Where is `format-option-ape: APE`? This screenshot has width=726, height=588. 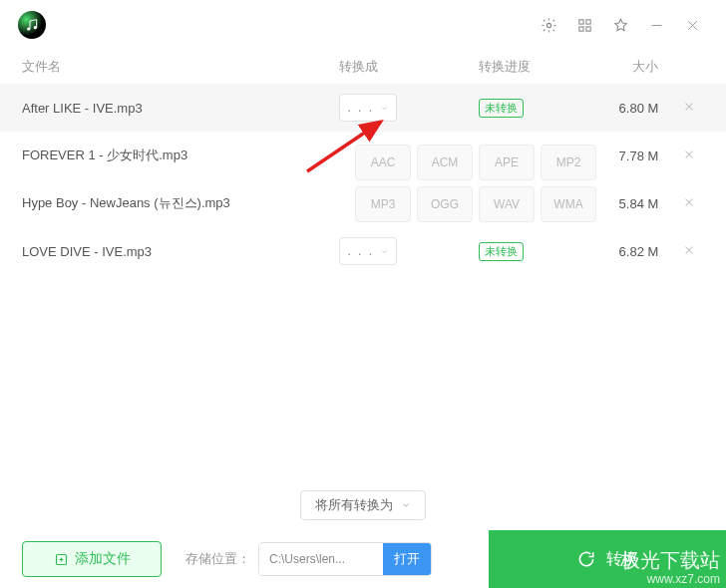
format-option-ape: APE is located at coordinates (507, 162).